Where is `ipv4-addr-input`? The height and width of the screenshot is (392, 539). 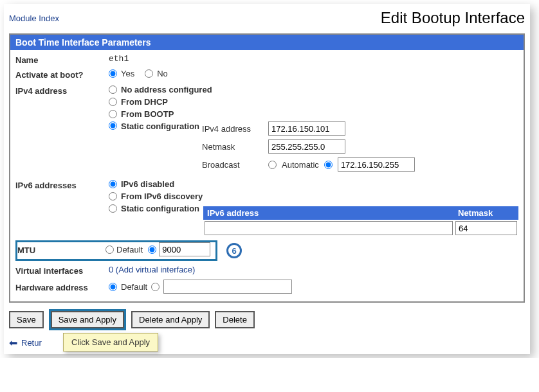
ipv4-addr-input is located at coordinates (307, 129).